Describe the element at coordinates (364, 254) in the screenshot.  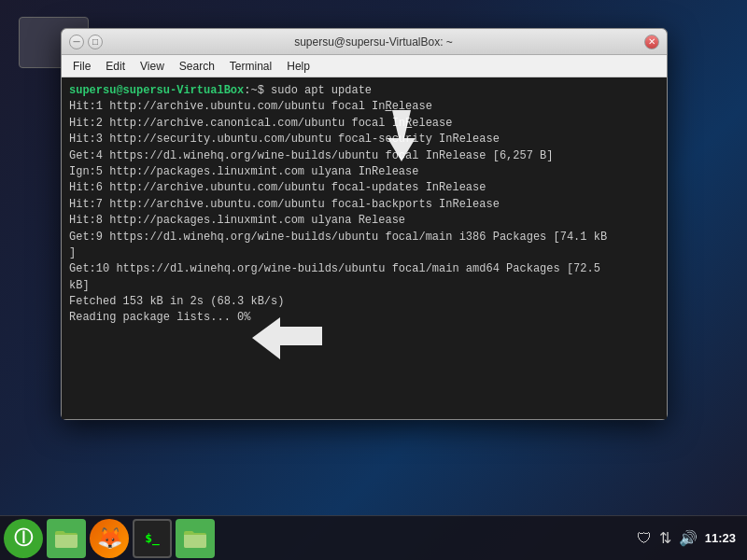
I see `terminal-line-9b: ]` at that location.